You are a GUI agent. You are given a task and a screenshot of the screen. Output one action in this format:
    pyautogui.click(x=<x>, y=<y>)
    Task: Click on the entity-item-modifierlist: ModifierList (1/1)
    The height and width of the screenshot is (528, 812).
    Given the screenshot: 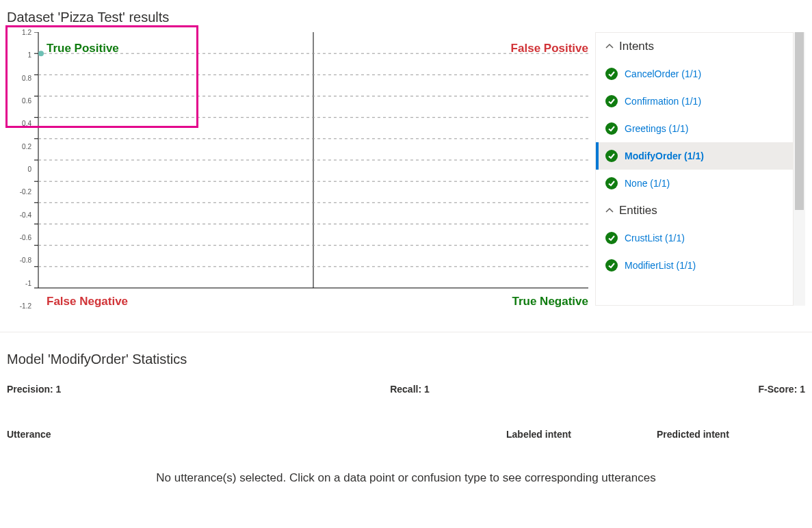 What is the action you would take?
    pyautogui.click(x=694, y=265)
    